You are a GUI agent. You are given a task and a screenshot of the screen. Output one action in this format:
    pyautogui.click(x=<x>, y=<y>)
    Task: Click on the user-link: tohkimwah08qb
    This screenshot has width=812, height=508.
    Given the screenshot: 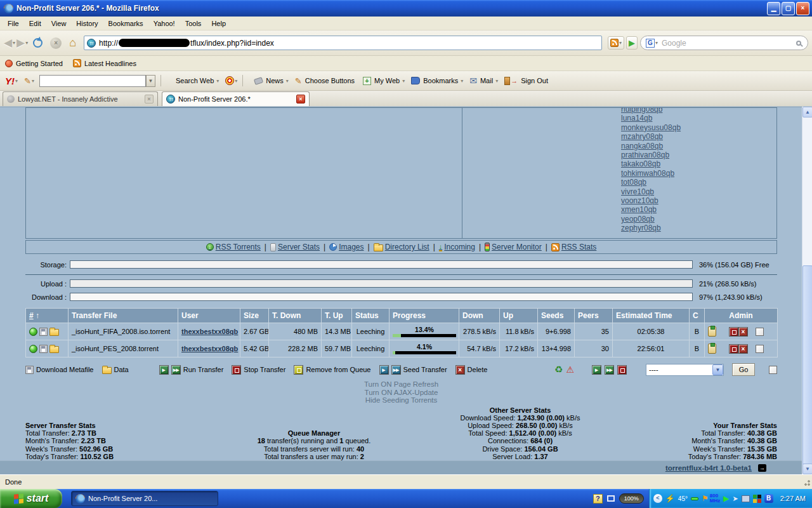 What is the action you would take?
    pyautogui.click(x=699, y=173)
    